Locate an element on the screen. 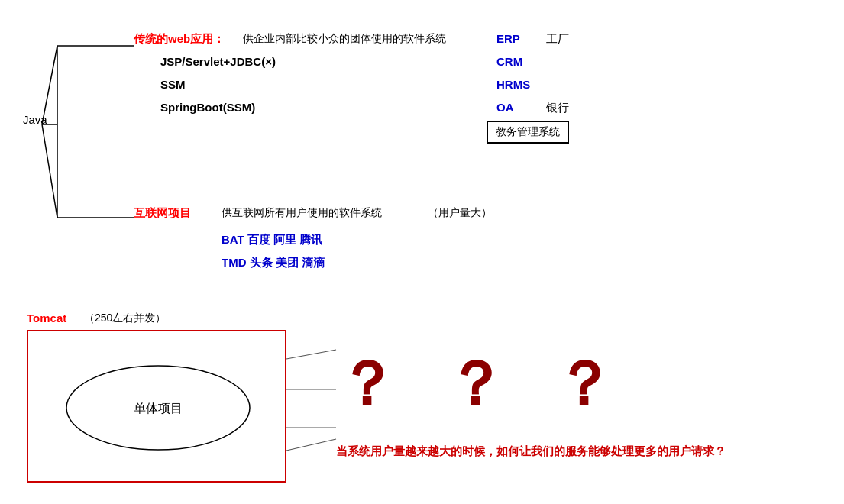  trad-item-jsp: JSP/Servlet+JDBC(×) is located at coordinates (218, 61).